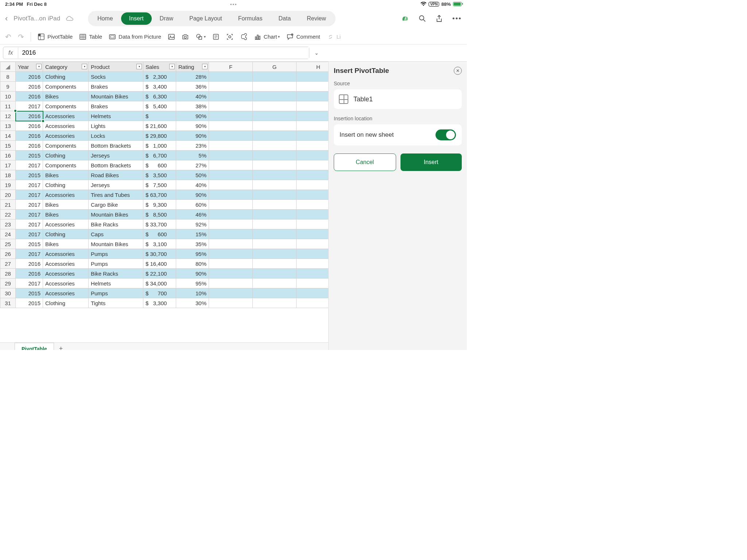 This screenshot has width=747, height=560. Describe the element at coordinates (160, 67) in the screenshot. I see `column-header-sales: Sales▾` at that location.